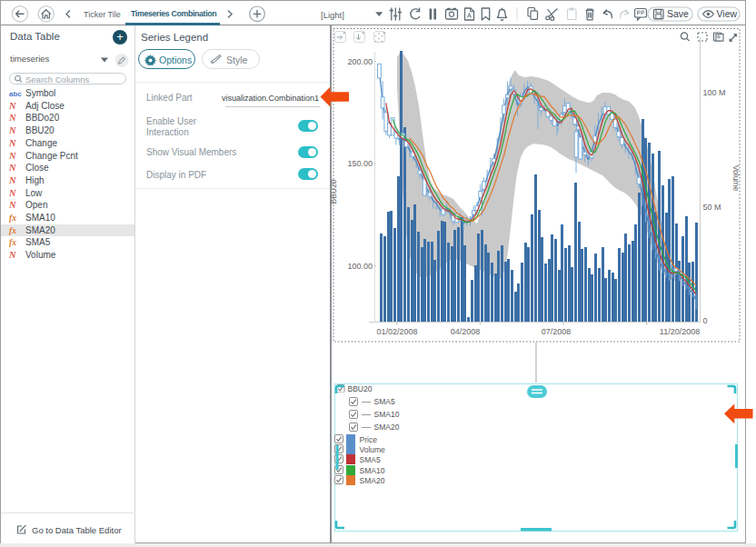 Image resolution: width=756 pixels, height=547 pixels. Describe the element at coordinates (680, 332) in the screenshot. I see `svg-text: 11/20/2008` at that location.